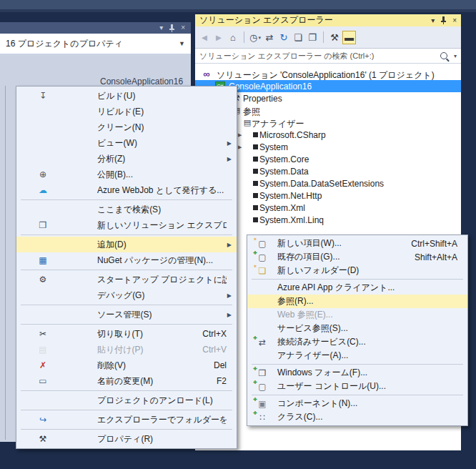  Describe the element at coordinates (219, 37) in the screenshot. I see `forward-icon: ►` at that location.